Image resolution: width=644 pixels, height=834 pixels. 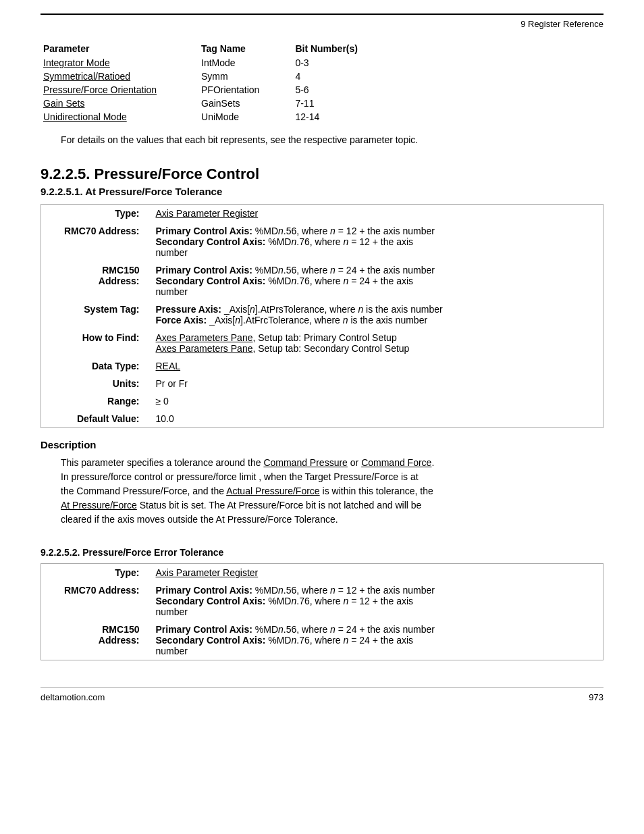 What do you see at coordinates (322, 14) in the screenshot?
I see `header-rule` at bounding box center [322, 14].